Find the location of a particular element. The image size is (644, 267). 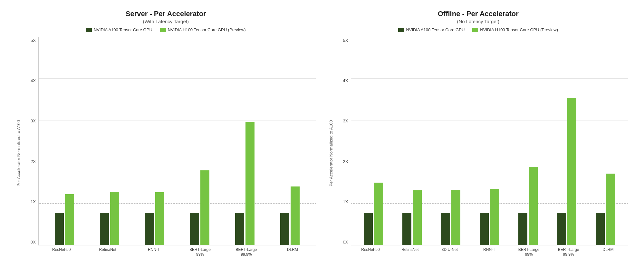

offline-y-axis: 5X4X3X2X1X0X is located at coordinates (343, 147).